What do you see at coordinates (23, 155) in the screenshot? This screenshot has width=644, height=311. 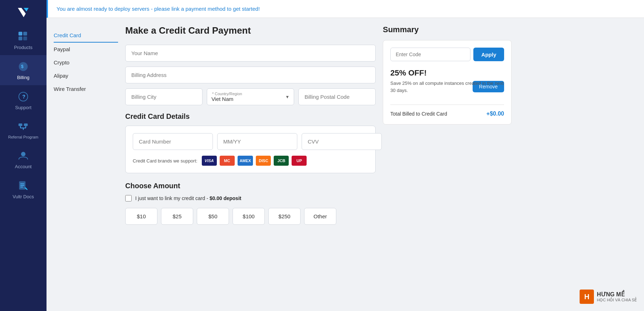 I see `sidebar: Products $ Billing ? Support` at bounding box center [23, 155].